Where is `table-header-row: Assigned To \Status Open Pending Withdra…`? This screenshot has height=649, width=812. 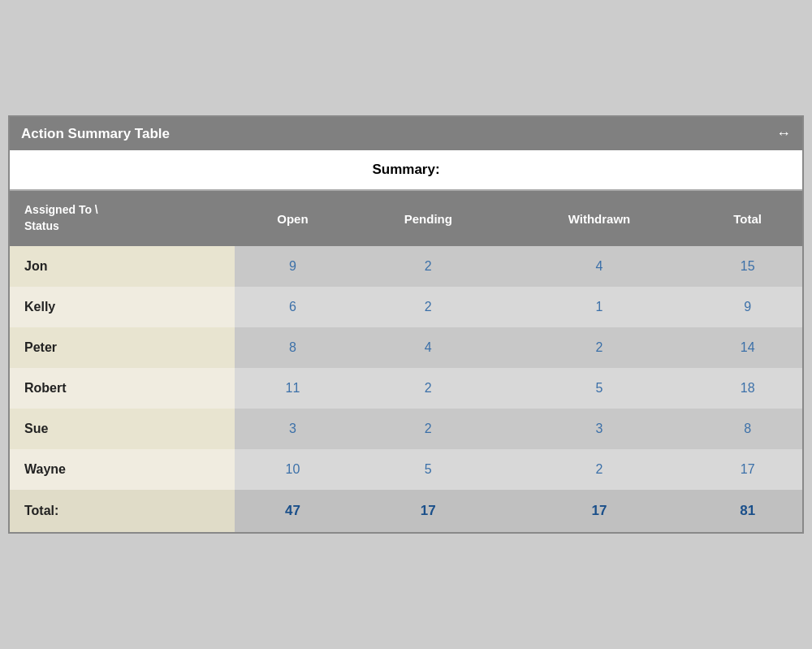
table-header-row: Assigned To \Status Open Pending Withdra… is located at coordinates (406, 218).